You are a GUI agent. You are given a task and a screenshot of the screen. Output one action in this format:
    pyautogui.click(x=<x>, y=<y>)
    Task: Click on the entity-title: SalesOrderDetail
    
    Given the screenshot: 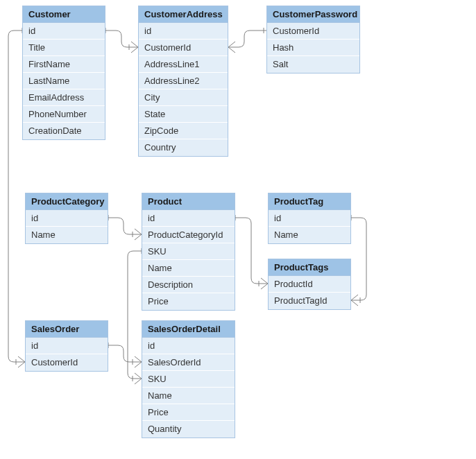 What is the action you would take?
    pyautogui.click(x=189, y=329)
    